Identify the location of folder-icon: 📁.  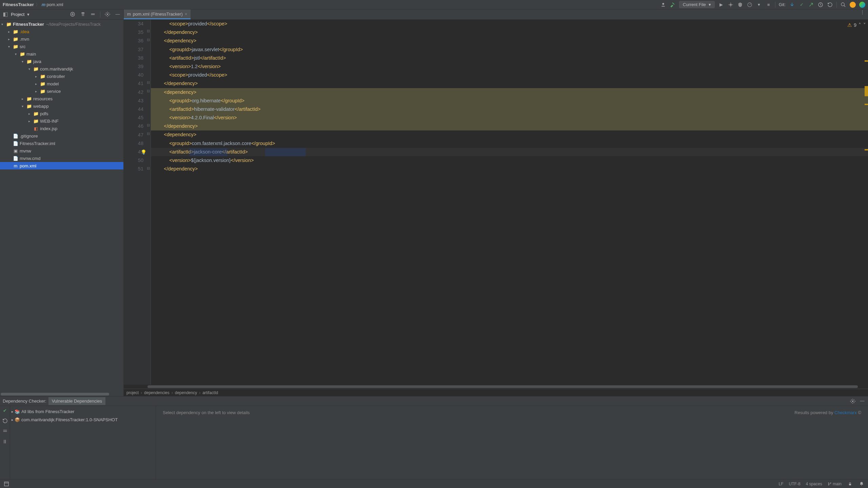
(22, 54).